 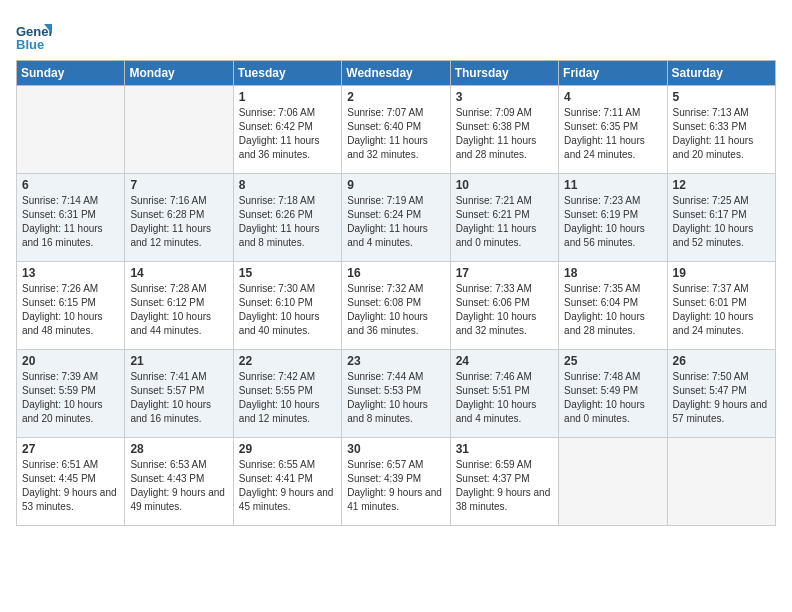 What do you see at coordinates (504, 361) in the screenshot?
I see `day-number: 24` at bounding box center [504, 361].